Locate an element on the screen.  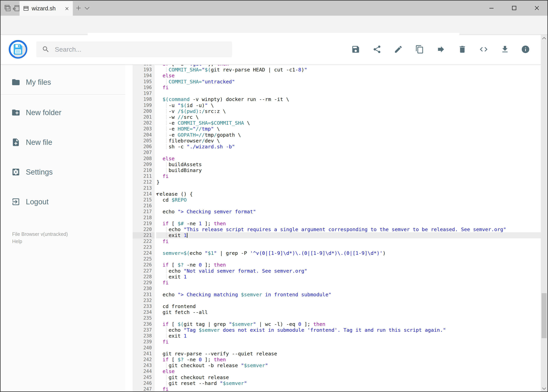
code-line: -e GOPATH=//tmp/gopath \ is located at coordinates (348, 135).